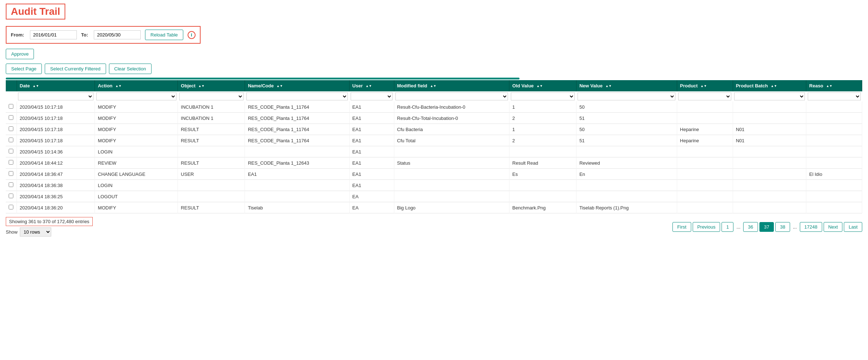  Describe the element at coordinates (297, 186) in the screenshot. I see `row-namecode` at that location.